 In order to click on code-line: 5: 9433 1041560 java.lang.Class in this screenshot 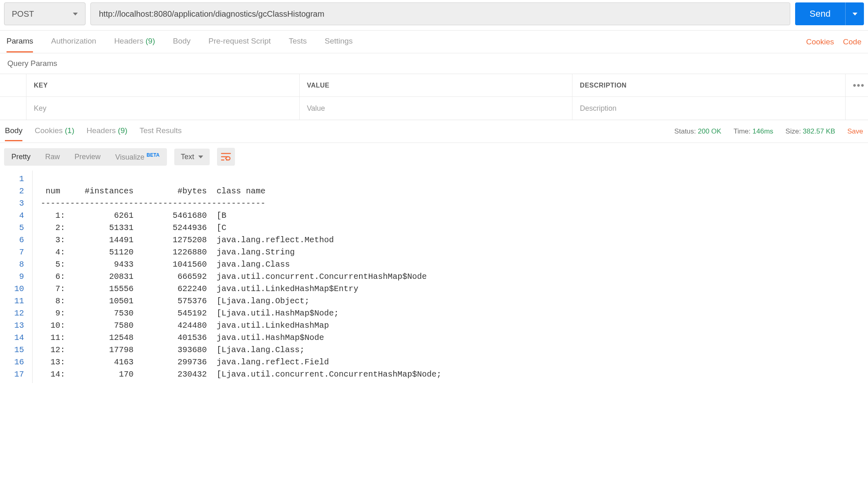, I will do `click(241, 265)`.